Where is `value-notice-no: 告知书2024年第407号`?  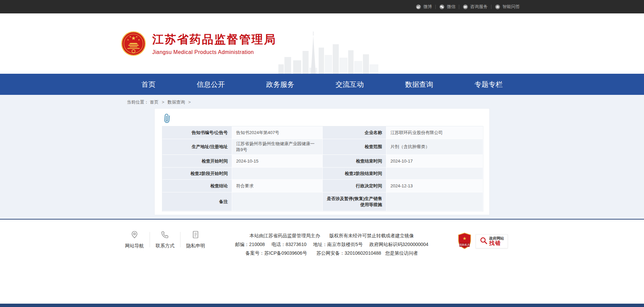
value-notice-no: 告知书2024年第407号 is located at coordinates (277, 133).